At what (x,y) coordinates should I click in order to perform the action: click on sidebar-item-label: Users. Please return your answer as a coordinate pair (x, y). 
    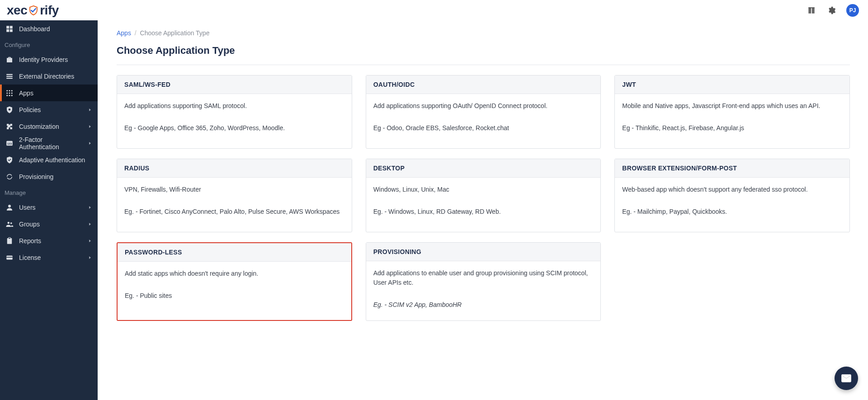
    Looking at the image, I should click on (27, 207).